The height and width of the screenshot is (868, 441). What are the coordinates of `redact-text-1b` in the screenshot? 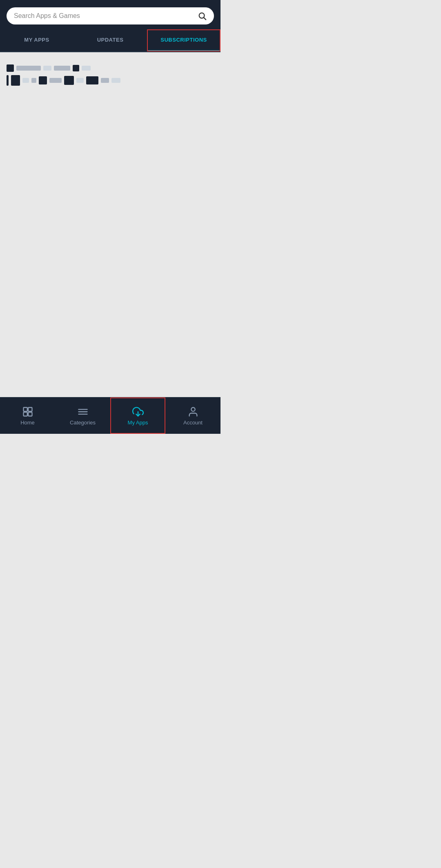 It's located at (47, 68).